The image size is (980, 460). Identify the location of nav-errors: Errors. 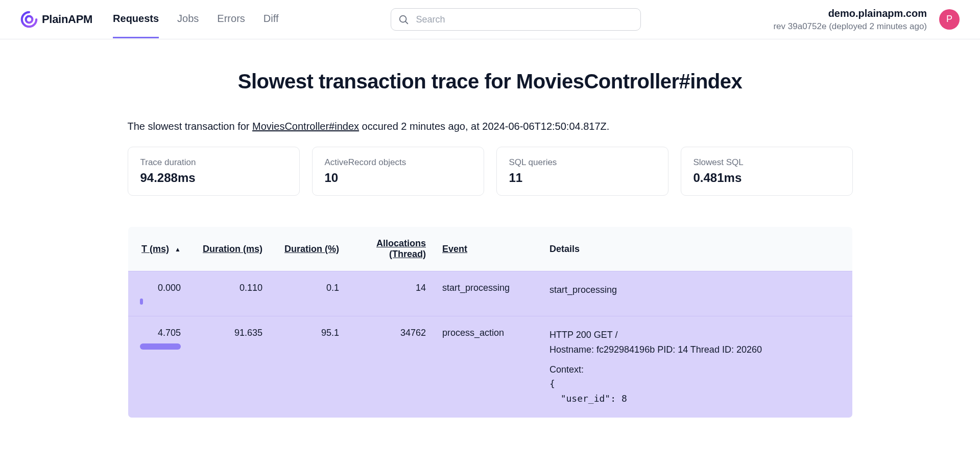
(231, 19).